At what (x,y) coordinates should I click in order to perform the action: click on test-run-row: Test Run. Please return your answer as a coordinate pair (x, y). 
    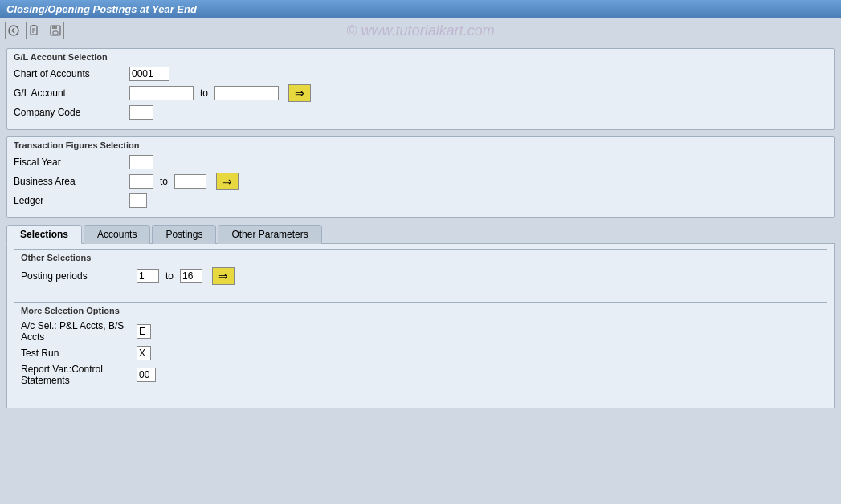
    Looking at the image, I should click on (421, 353).